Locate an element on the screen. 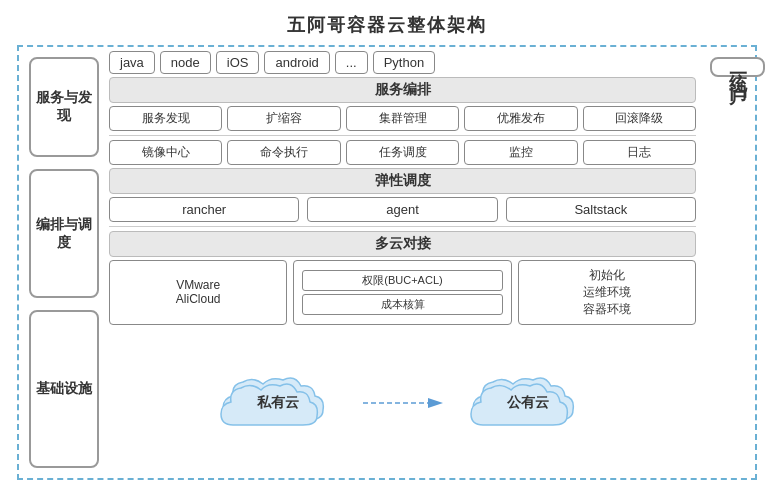 This screenshot has height=500, width=774. private-cloud-shape: 私有云 is located at coordinates (278, 402).